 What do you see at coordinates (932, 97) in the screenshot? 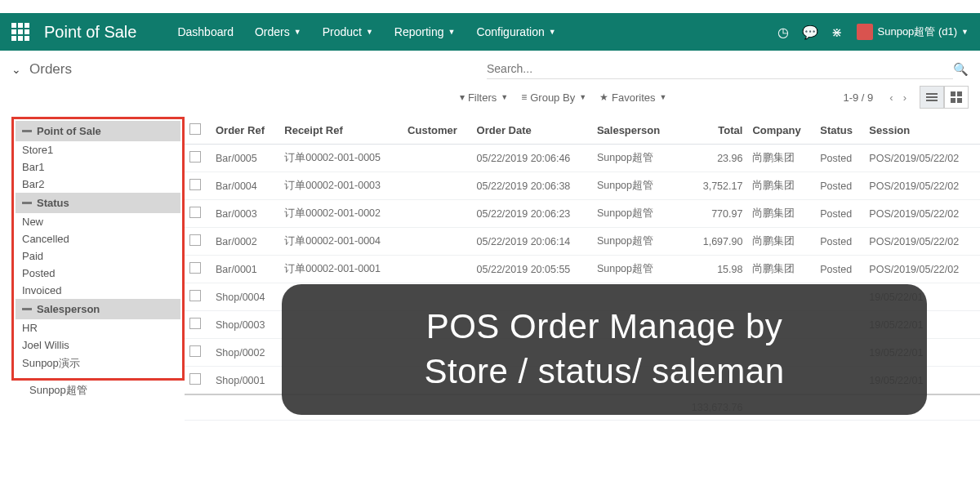
I see `list-view-icon` at bounding box center [932, 97].